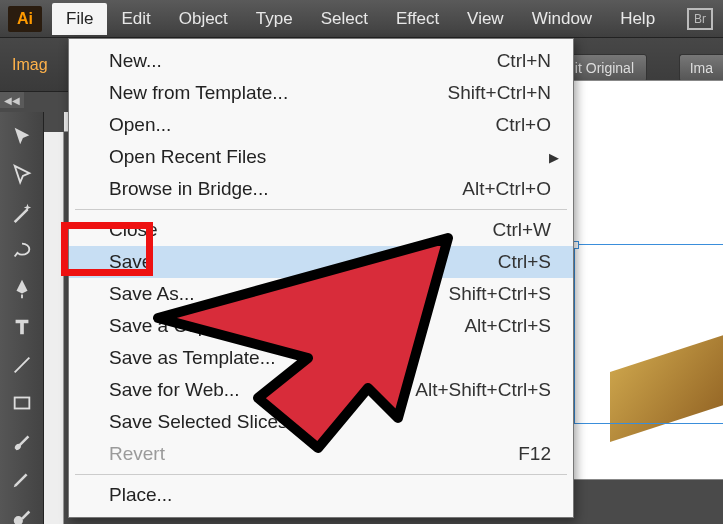 Image resolution: width=723 pixels, height=524 pixels. Describe the element at coordinates (130, 262) in the screenshot. I see `menu-item-label: Save` at that location.